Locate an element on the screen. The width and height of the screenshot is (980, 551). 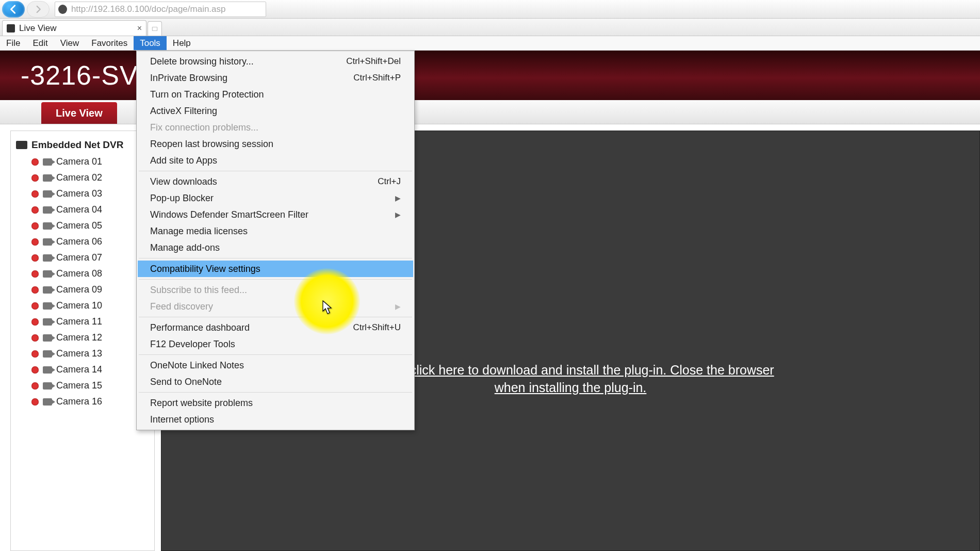
dd-label: Performance dashboard is located at coordinates (200, 328).